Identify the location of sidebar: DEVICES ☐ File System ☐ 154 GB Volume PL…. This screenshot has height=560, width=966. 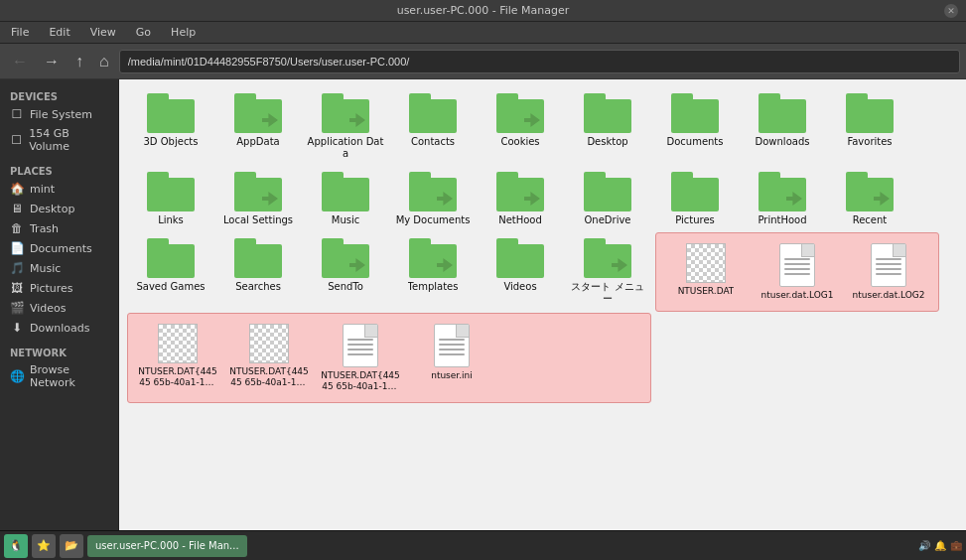
(60, 308).